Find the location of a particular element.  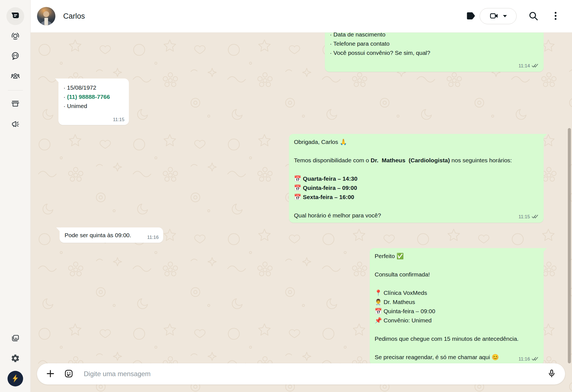

channels-icon is located at coordinates (15, 56).